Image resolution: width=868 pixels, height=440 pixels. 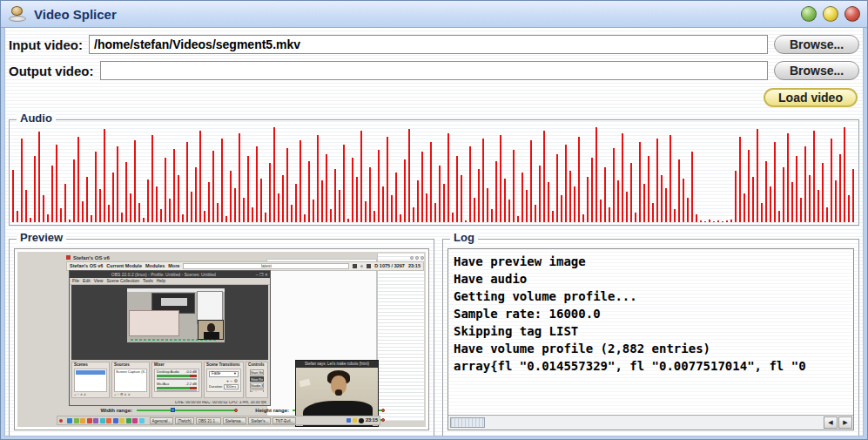 I want to click on log-horizontal-scrollbar: ◀ ▶, so click(x=651, y=422).